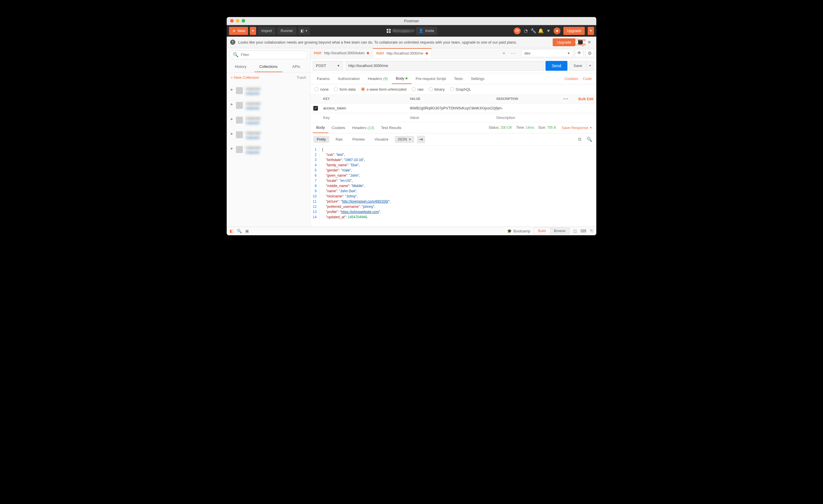 The height and width of the screenshot is (504, 823). I want to click on workspace-name: Workspace ▾, so click(403, 31).